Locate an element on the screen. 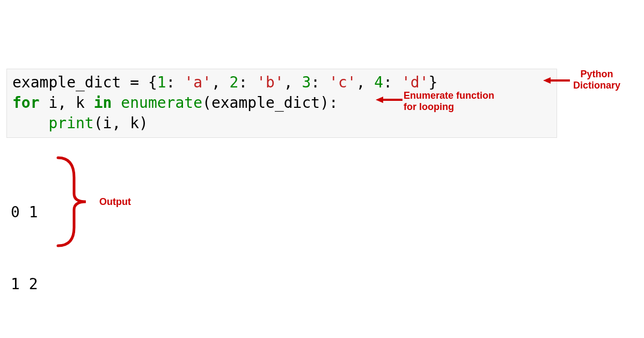  annotation-dict-line-2: Dictionary is located at coordinates (597, 86).